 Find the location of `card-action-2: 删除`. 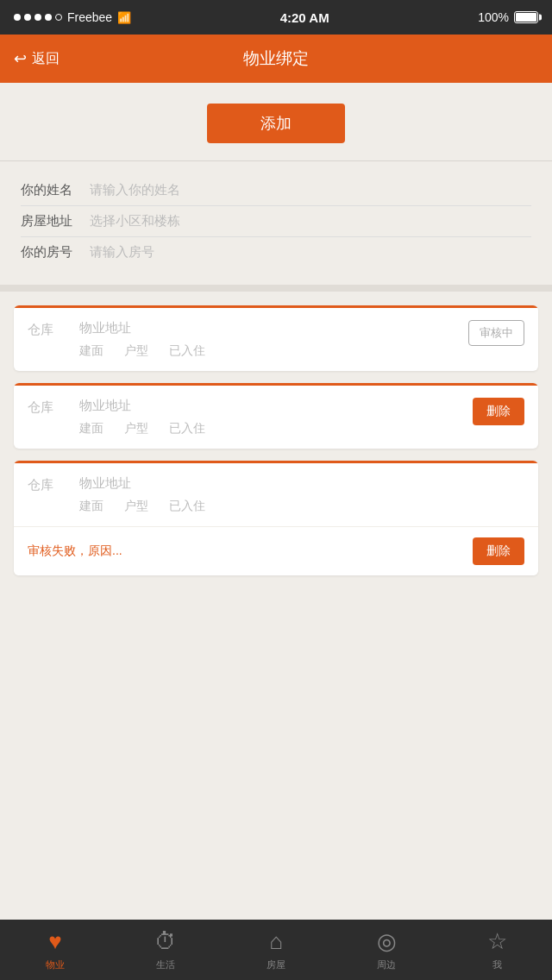

card-action-2: 删除 is located at coordinates (499, 411).